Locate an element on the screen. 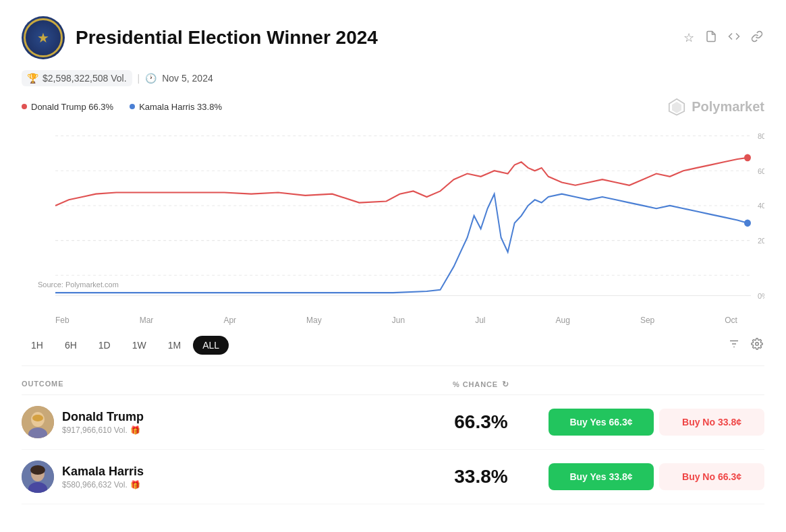 The width and height of the screenshot is (786, 532). x-axis: Feb Mar Apr May Jun Jul Aug Sep Oct is located at coordinates (393, 320).